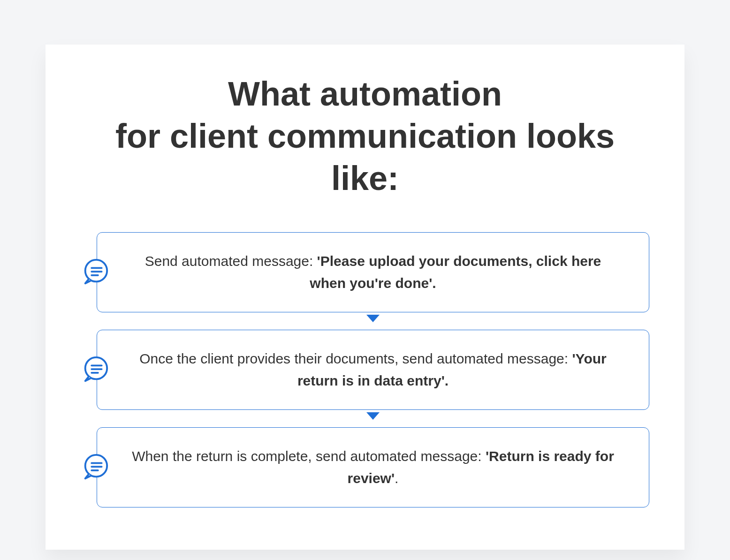 This screenshot has width=730, height=560. Describe the element at coordinates (309, 456) in the screenshot. I see `step-prefix: When the return is complete, send automa…` at that location.